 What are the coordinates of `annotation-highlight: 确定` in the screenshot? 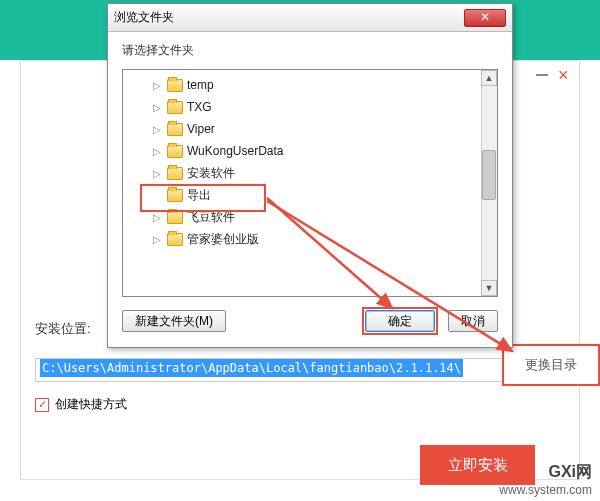 It's located at (400, 321).